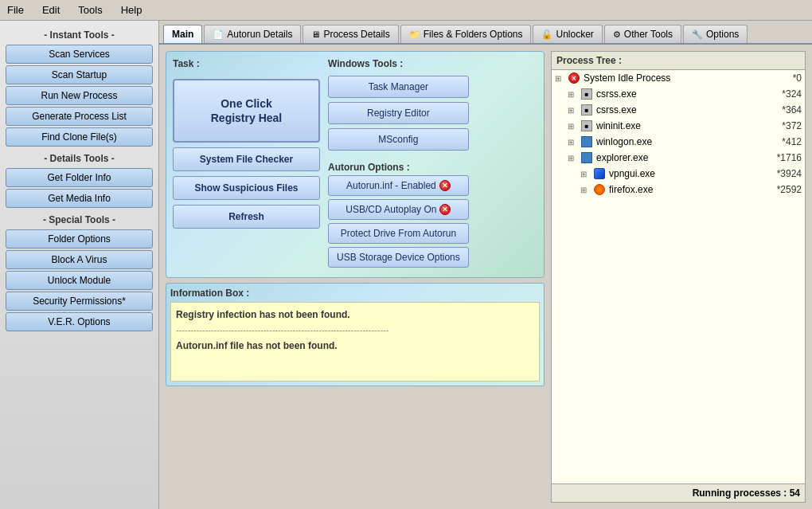 The image size is (812, 509). Describe the element at coordinates (16, 10) in the screenshot. I see `menu-file: File` at that location.